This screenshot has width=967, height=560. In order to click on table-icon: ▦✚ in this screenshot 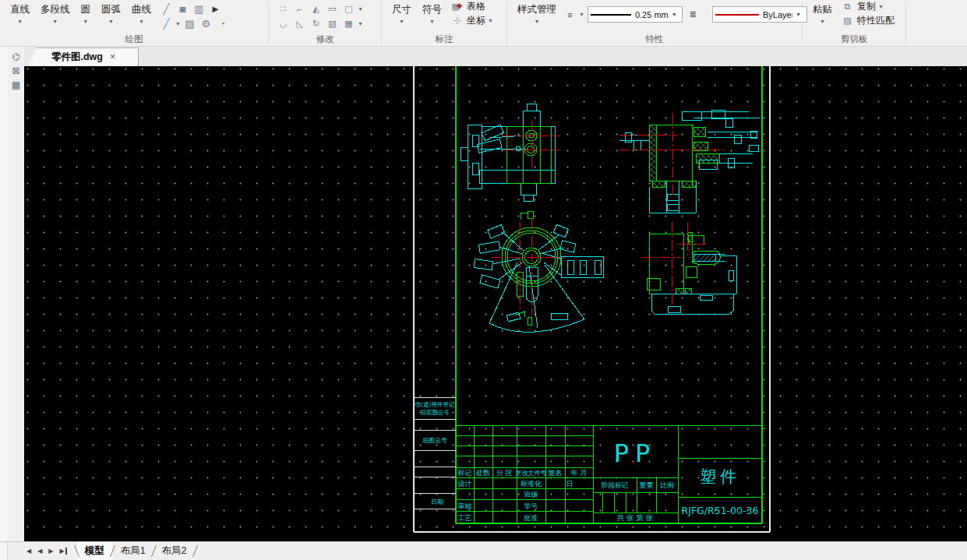, I will do `click(457, 6)`.